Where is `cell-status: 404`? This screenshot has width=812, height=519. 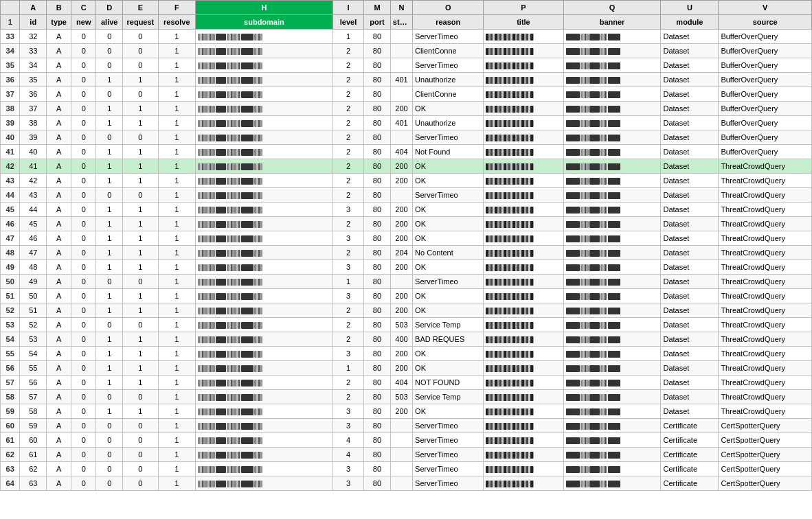 cell-status: 404 is located at coordinates (401, 152).